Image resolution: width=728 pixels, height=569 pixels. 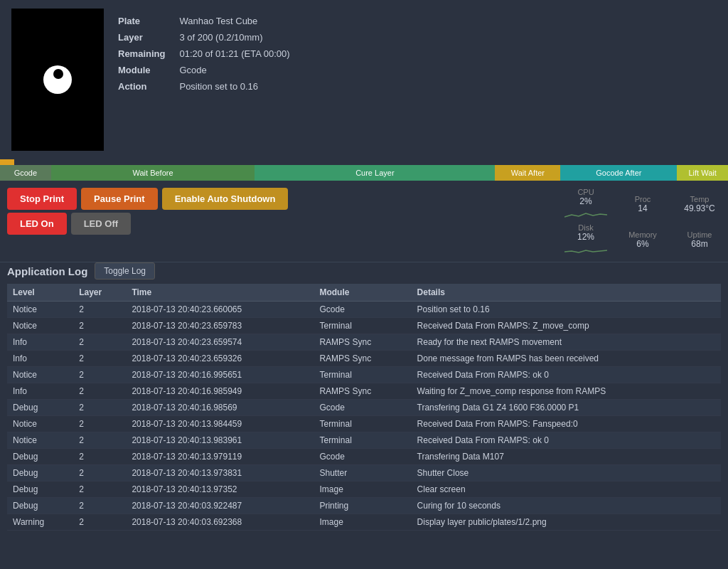 What do you see at coordinates (235, 87) in the screenshot?
I see `action-value: Position set to 0.16` at bounding box center [235, 87].